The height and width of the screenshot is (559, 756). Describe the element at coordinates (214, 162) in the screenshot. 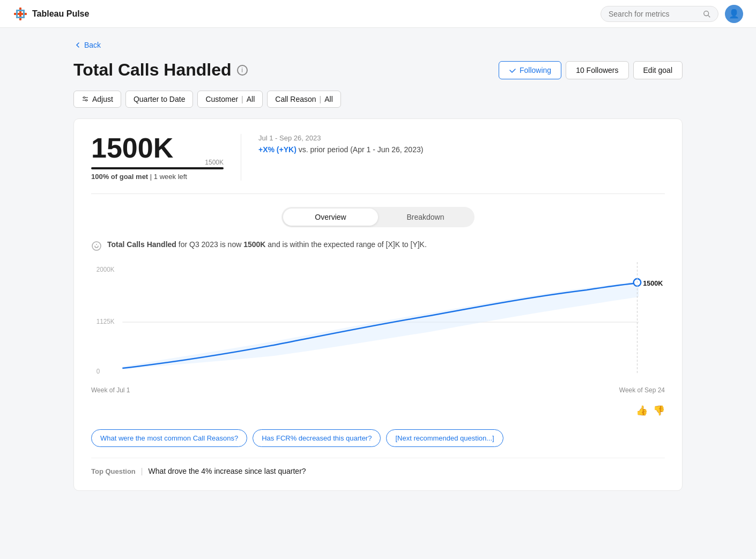

I see `progress-bar-label: 1500K` at that location.